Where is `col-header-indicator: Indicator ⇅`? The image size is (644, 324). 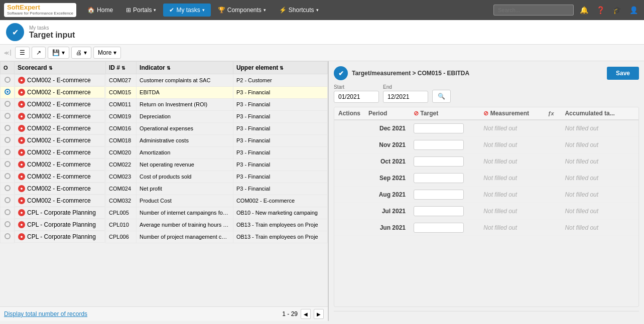
col-header-indicator: Indicator ⇅ is located at coordinates (185, 68).